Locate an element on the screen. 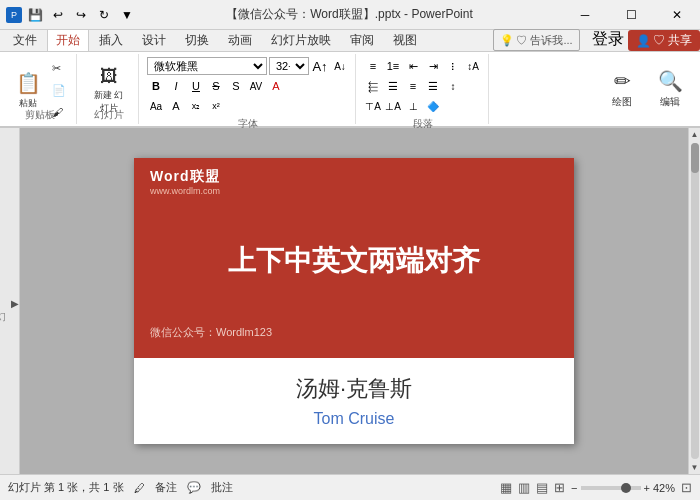 Image resolution: width=700 pixels, height=500 pixels. bullets-button: ≡ is located at coordinates (373, 66).